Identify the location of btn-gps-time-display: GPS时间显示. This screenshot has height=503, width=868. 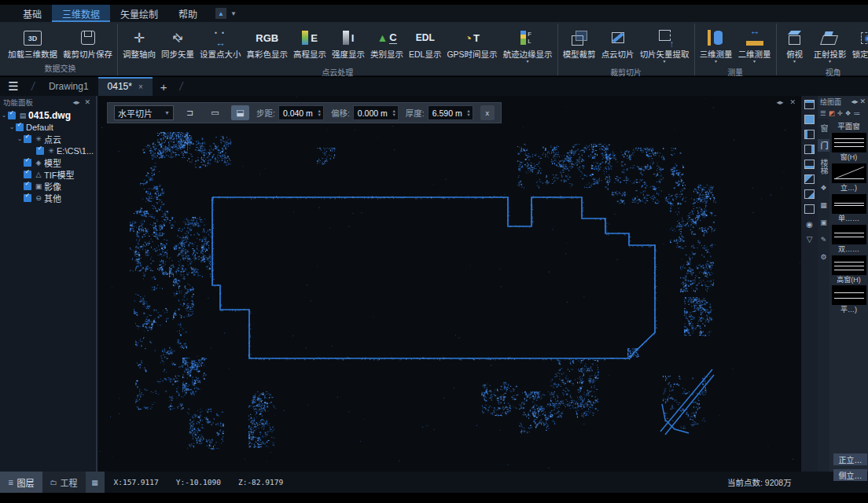
(472, 42).